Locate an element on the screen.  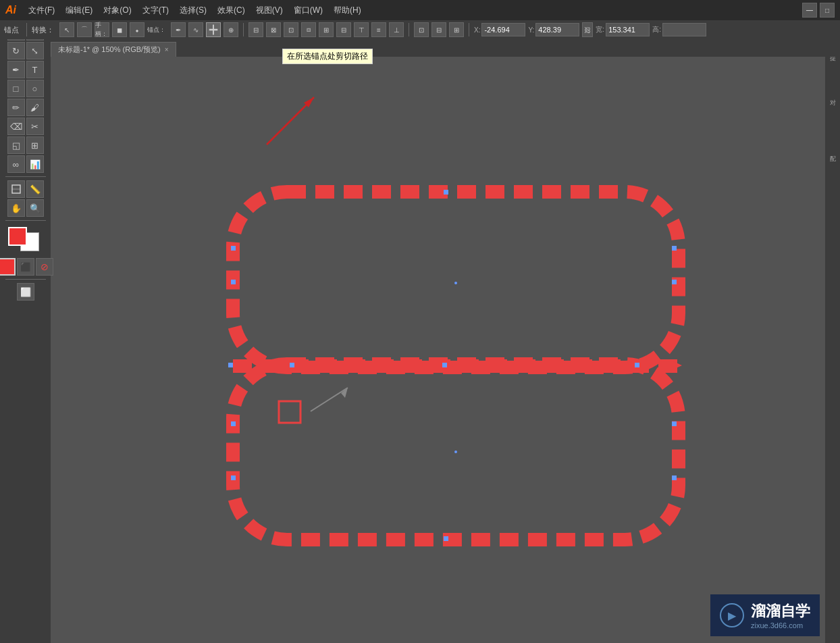
ruler-tool-btn: 📏 is located at coordinates (35, 189).